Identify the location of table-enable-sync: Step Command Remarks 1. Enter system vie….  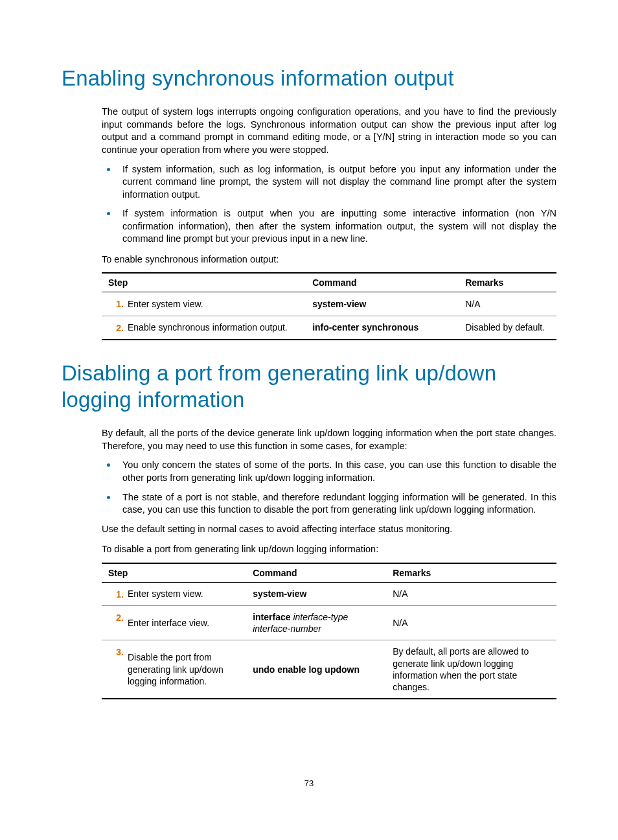
(329, 306).